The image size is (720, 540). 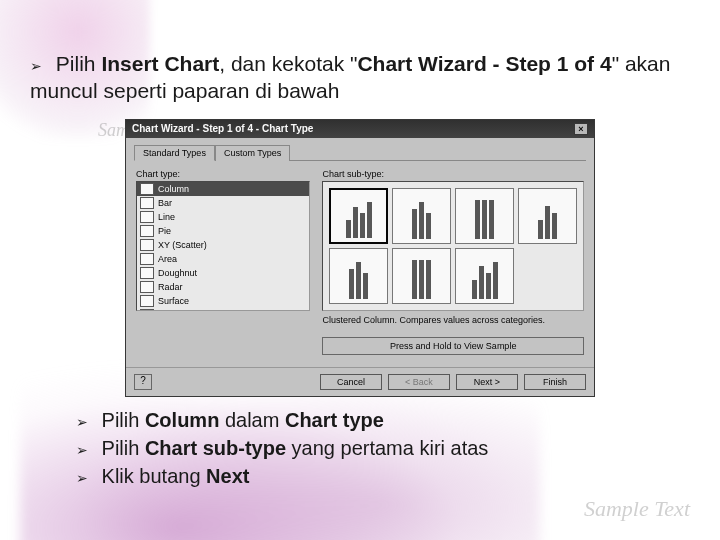 What do you see at coordinates (453, 246) in the screenshot?
I see `sub-type-grid` at bounding box center [453, 246].